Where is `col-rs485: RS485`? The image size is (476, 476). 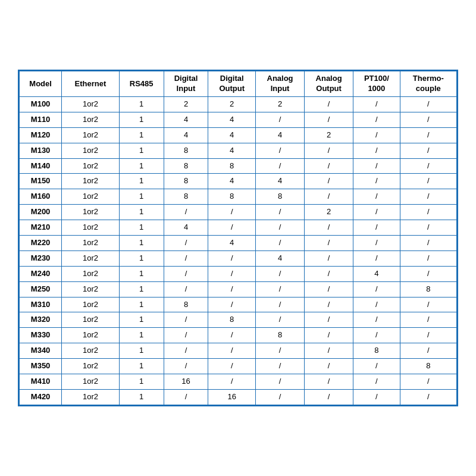
col-rs485: RS485 is located at coordinates (142, 84).